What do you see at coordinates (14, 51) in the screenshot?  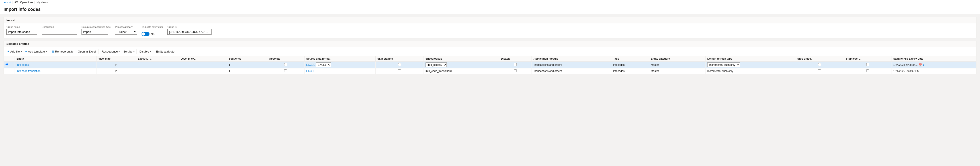 I see `add-file-button: + Add file ▾` at bounding box center [14, 51].